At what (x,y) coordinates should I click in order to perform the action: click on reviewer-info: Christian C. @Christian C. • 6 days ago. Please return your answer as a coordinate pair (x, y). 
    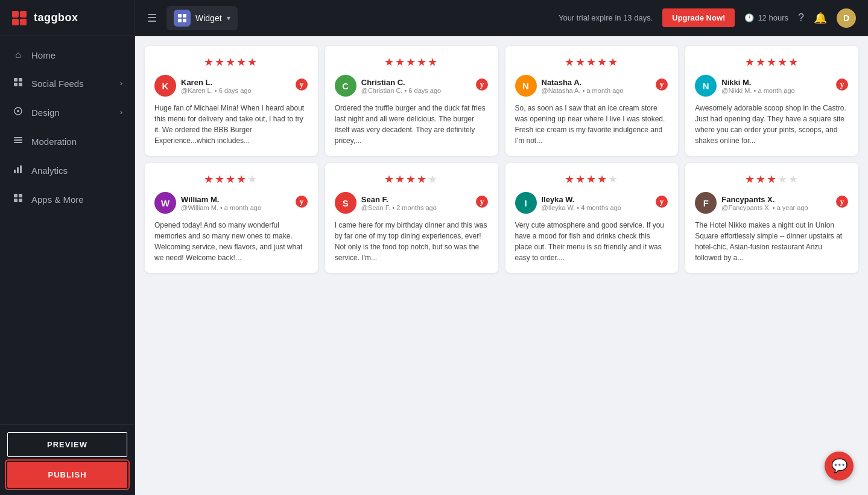
    Looking at the image, I should click on (416, 86).